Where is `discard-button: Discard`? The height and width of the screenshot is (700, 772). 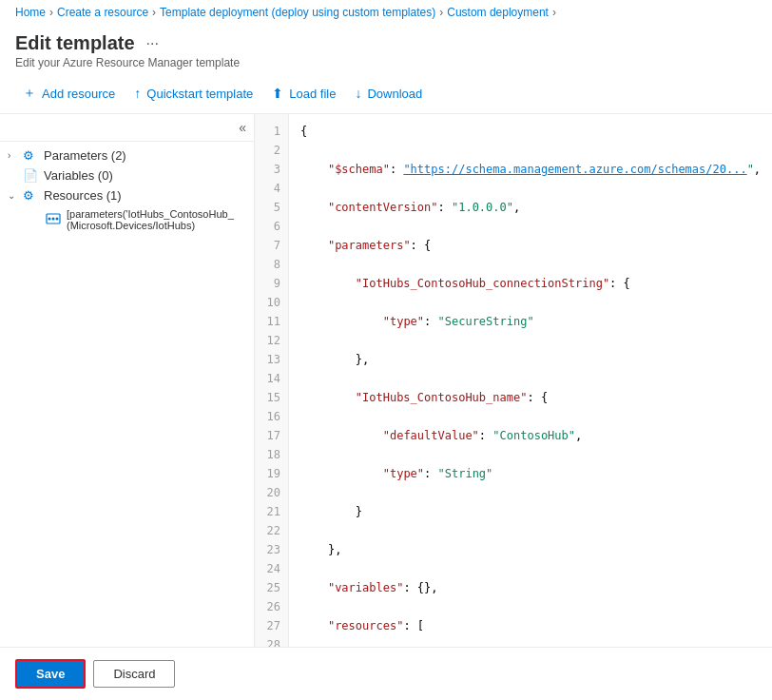 discard-button: Discard is located at coordinates (134, 673).